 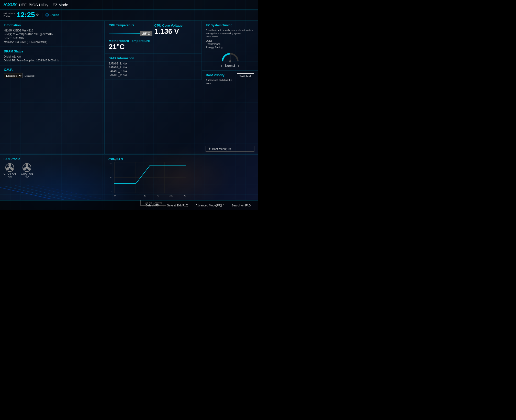 I want to click on fan-chart-svg, so click(x=150, y=178).